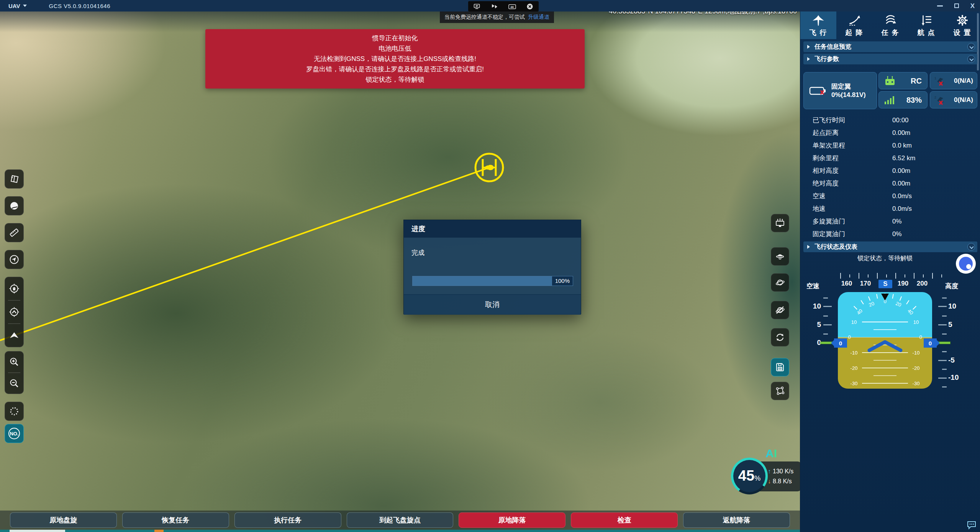 The height and width of the screenshot is (532, 980). Describe the element at coordinates (952, 286) in the screenshot. I see `altitude-axis-label: 高度` at that location.